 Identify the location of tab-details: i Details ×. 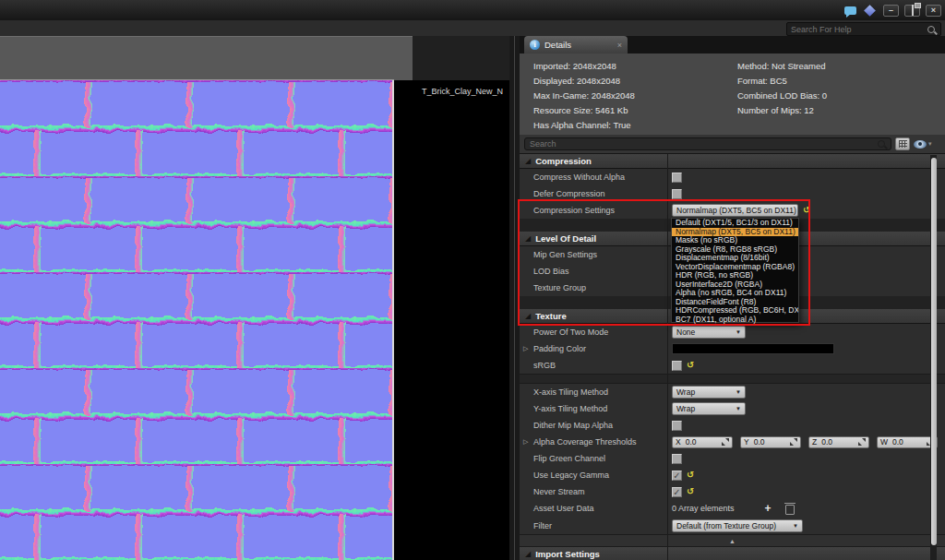
(576, 44).